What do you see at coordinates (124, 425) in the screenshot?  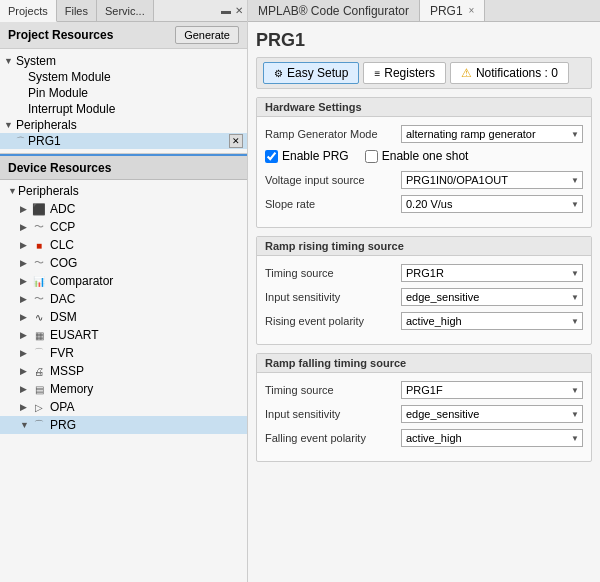 I see `dev-item-prg: ▼ ⌒ PRG` at bounding box center [124, 425].